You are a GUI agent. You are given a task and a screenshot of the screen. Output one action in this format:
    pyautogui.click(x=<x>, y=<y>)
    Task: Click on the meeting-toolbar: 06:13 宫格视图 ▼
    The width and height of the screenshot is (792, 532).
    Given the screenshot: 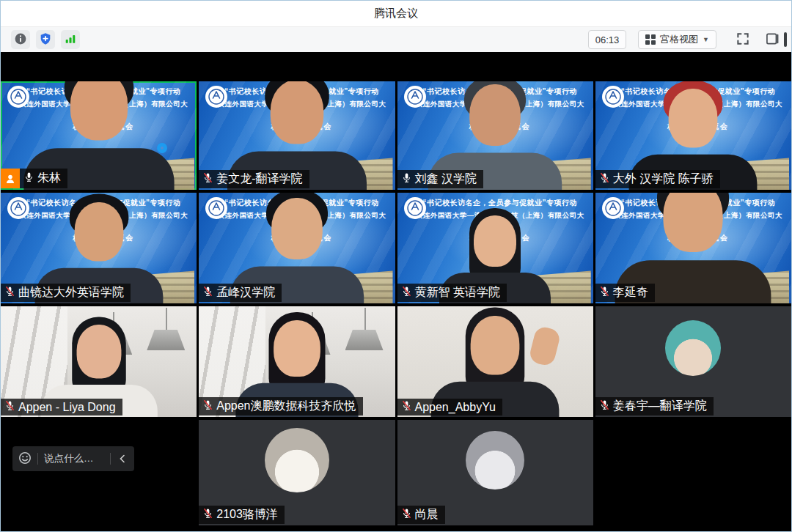 What is the action you would take?
    pyautogui.click(x=396, y=40)
    